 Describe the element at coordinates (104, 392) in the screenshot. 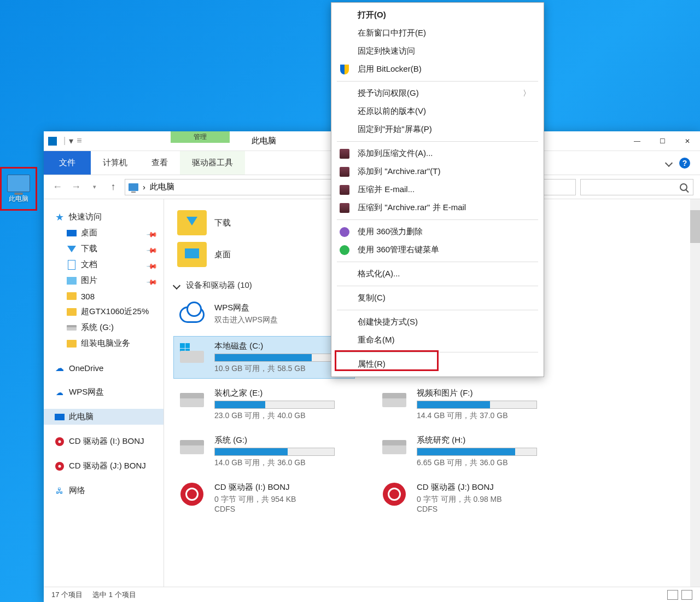

I see `tree-wps: ☁WPS网盘` at that location.